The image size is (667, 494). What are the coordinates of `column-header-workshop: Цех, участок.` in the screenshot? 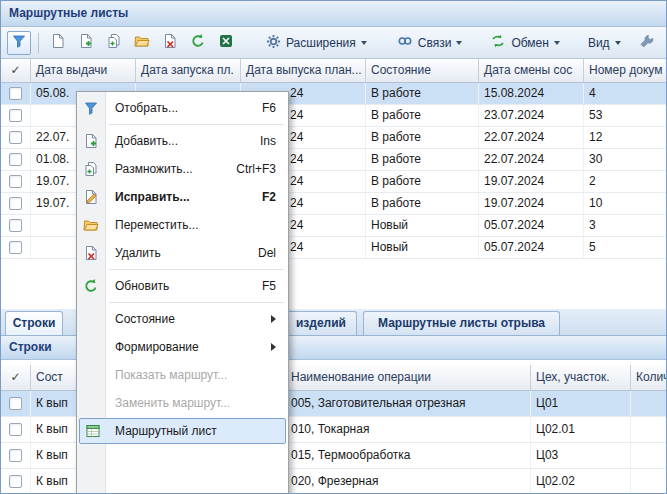 It's located at (581, 378).